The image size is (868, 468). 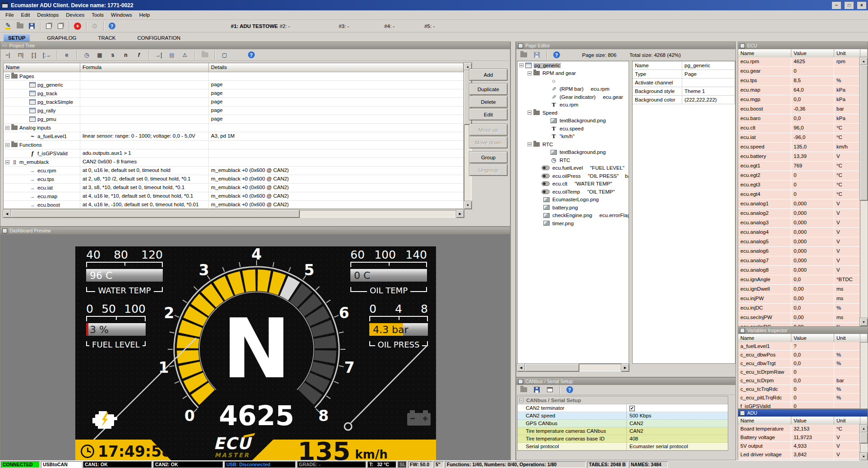 I want to click on page-tree-item: textBackground.png, so click(x=573, y=121).